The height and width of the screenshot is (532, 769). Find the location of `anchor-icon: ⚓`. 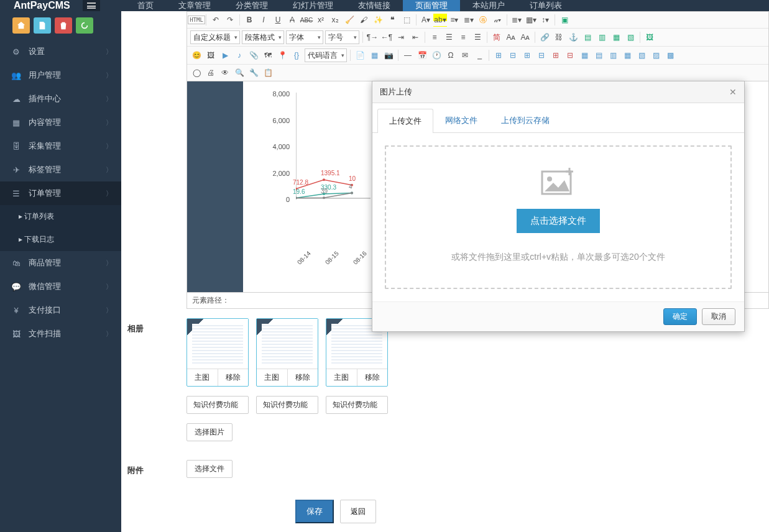

anchor-icon: ⚓ is located at coordinates (573, 37).